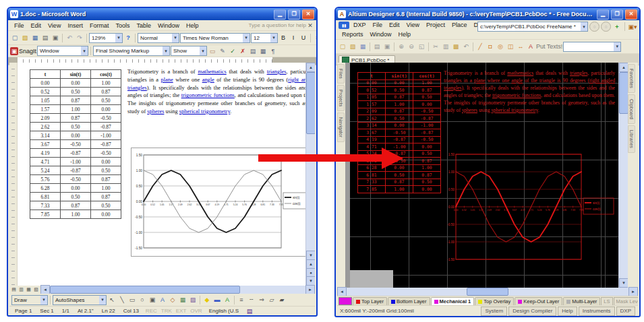 The height and width of the screenshot is (322, 644). I want to click on new-document-icon: ▢, so click(15, 38).